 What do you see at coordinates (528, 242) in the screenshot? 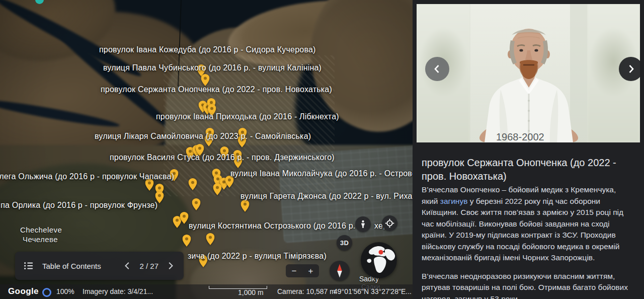
I see `placemark-description: В’ячеслав Онопченко – бойовий медик з Кр…` at bounding box center [528, 242].